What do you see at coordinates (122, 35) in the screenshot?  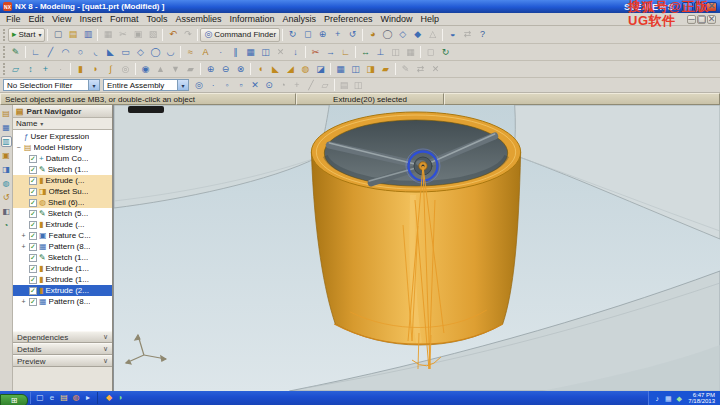 I see `cut-icon: ✂` at bounding box center [122, 35].